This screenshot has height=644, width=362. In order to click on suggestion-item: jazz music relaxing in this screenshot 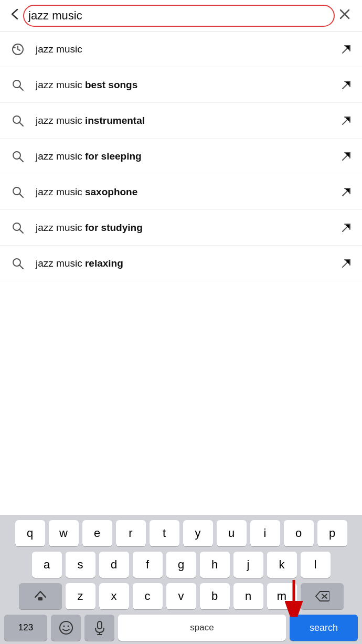, I will do `click(181, 263)`.